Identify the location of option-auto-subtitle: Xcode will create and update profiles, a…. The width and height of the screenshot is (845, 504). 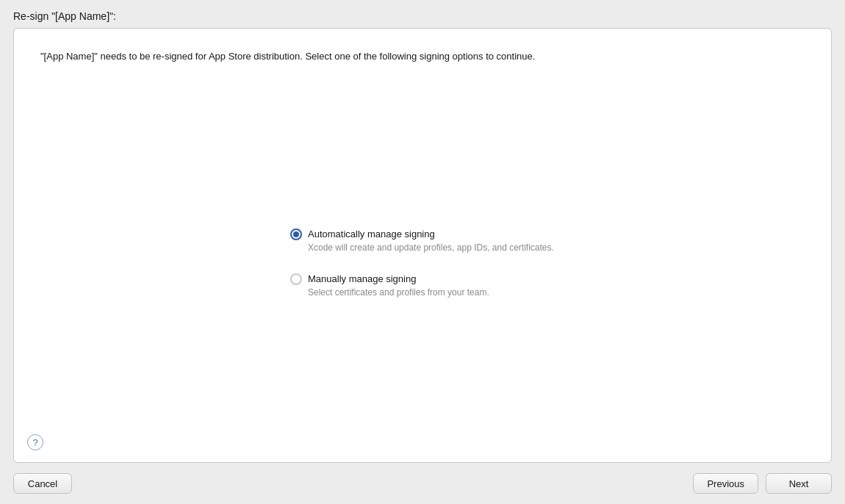
(431, 248).